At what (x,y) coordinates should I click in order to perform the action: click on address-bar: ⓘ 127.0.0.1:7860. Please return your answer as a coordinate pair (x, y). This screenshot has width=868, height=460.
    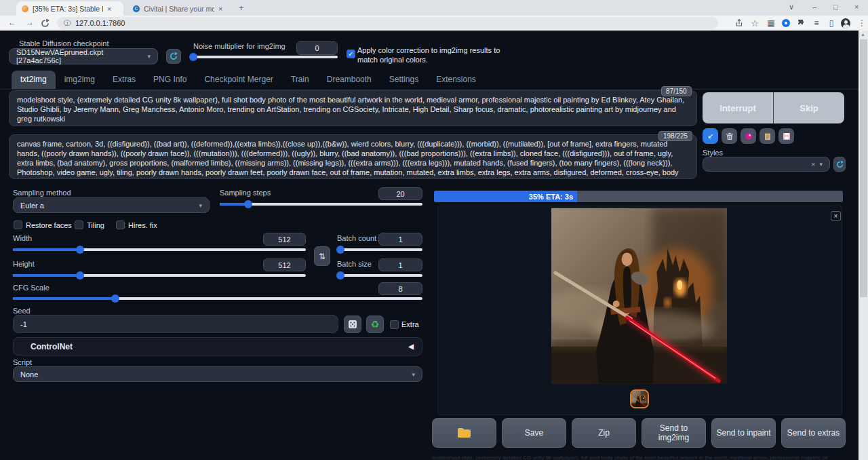
    Looking at the image, I should click on (388, 23).